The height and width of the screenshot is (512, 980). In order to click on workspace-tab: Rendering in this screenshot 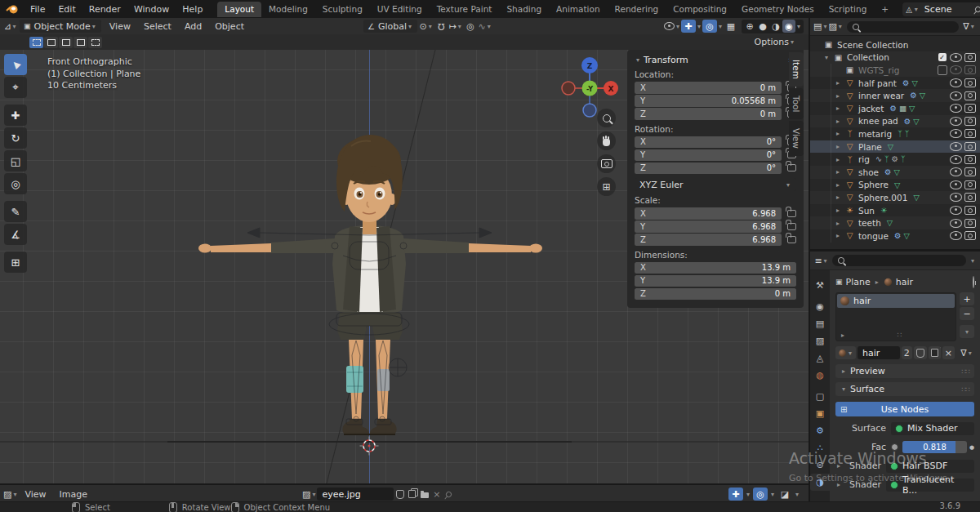, I will do `click(637, 10)`.